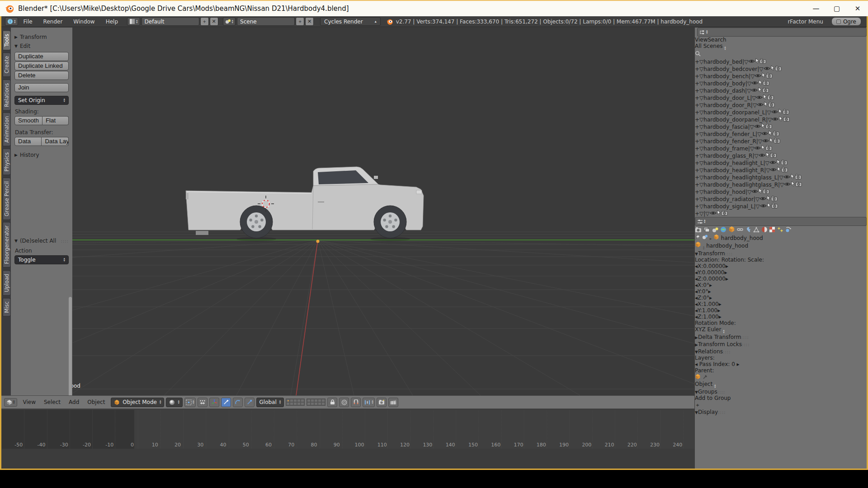 Image resolution: width=868 pixels, height=488 pixels. Describe the element at coordinates (781, 310) in the screenshot. I see `scale-y-field: ◂Y:1.000▸` at that location.